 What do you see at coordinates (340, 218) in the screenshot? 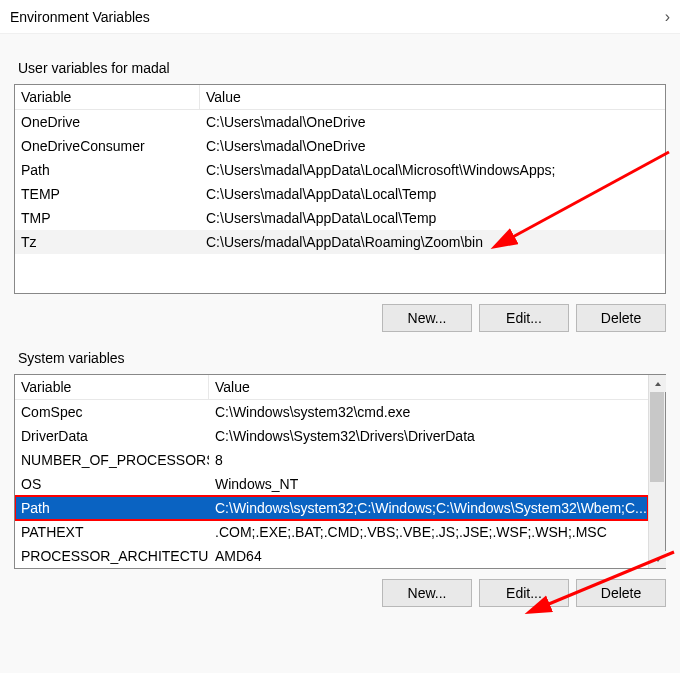
I see `table-row: TMPC:\Users\madal\AppData\Local\Temp` at bounding box center [340, 218].